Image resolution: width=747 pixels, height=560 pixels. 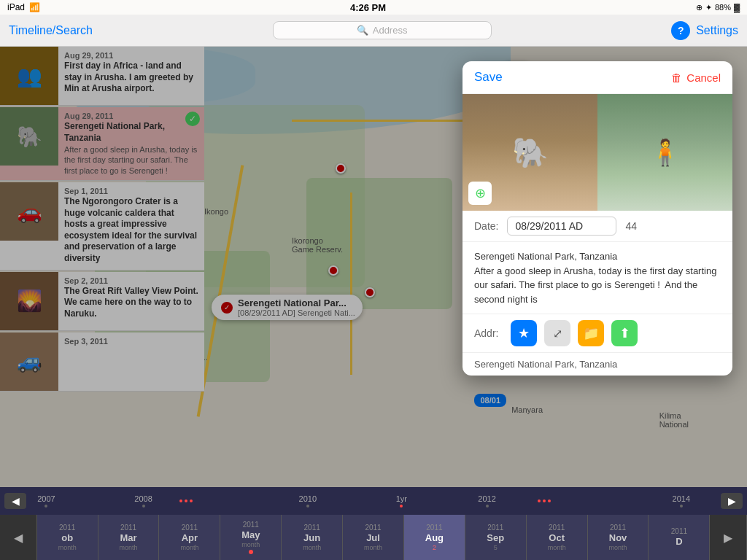 I want to click on nav-right: ? Settings, so click(x=705, y=31).